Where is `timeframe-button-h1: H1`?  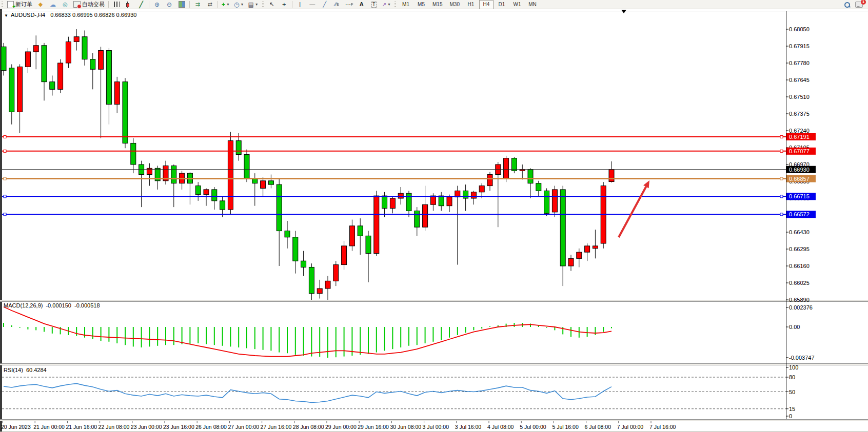 timeframe-button-h1: H1 is located at coordinates (471, 5).